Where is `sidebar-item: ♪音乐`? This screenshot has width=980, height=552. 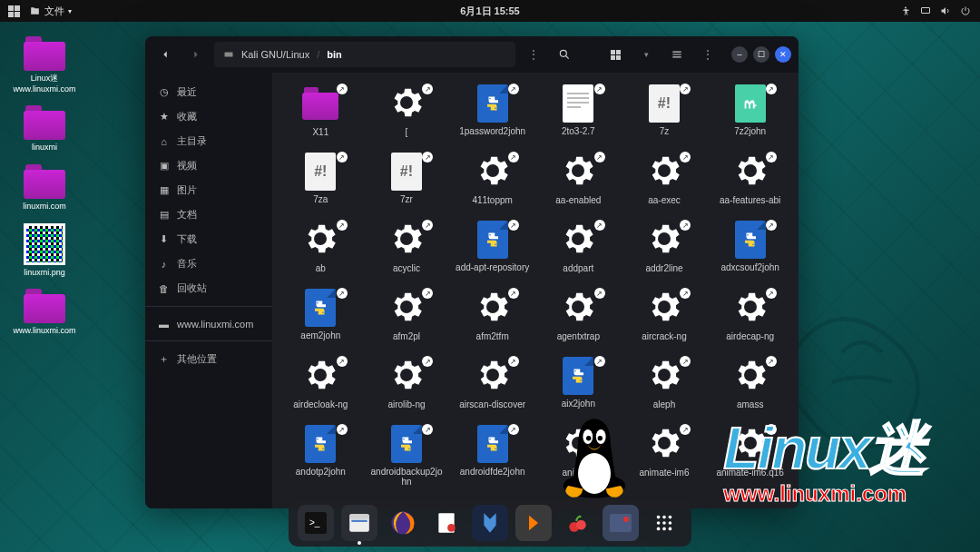 sidebar-item: ♪音乐 is located at coordinates (209, 263).